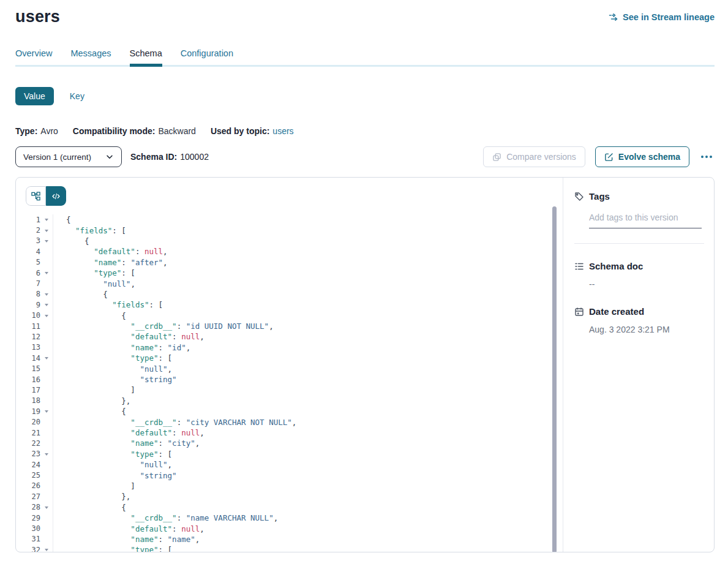 Image resolution: width=728 pixels, height=561 pixels. What do you see at coordinates (207, 54) in the screenshot?
I see `tab-configuration: Configuration` at bounding box center [207, 54].